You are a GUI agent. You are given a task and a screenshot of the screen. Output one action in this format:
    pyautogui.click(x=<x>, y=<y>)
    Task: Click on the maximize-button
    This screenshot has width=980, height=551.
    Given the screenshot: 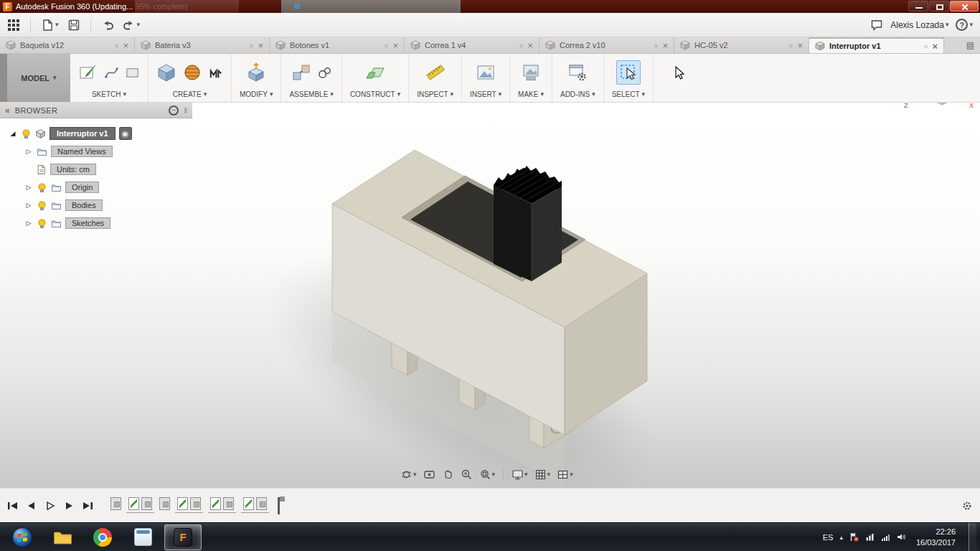 What is the action you would take?
    pyautogui.click(x=939, y=6)
    